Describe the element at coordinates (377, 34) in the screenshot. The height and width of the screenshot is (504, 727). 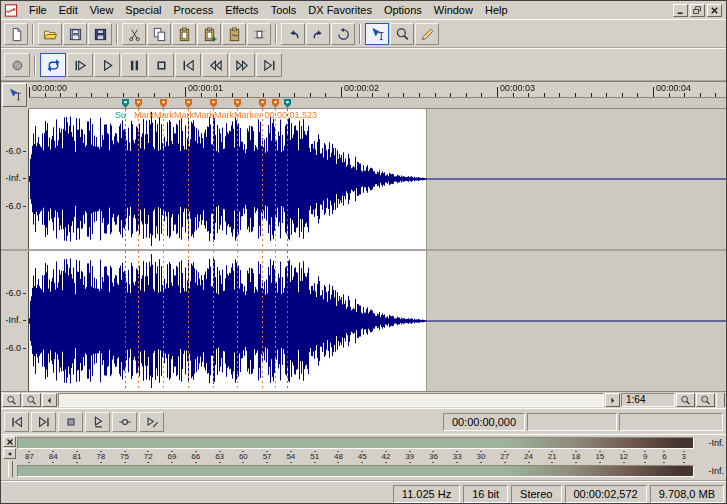
I see `edit-tool-button` at that location.